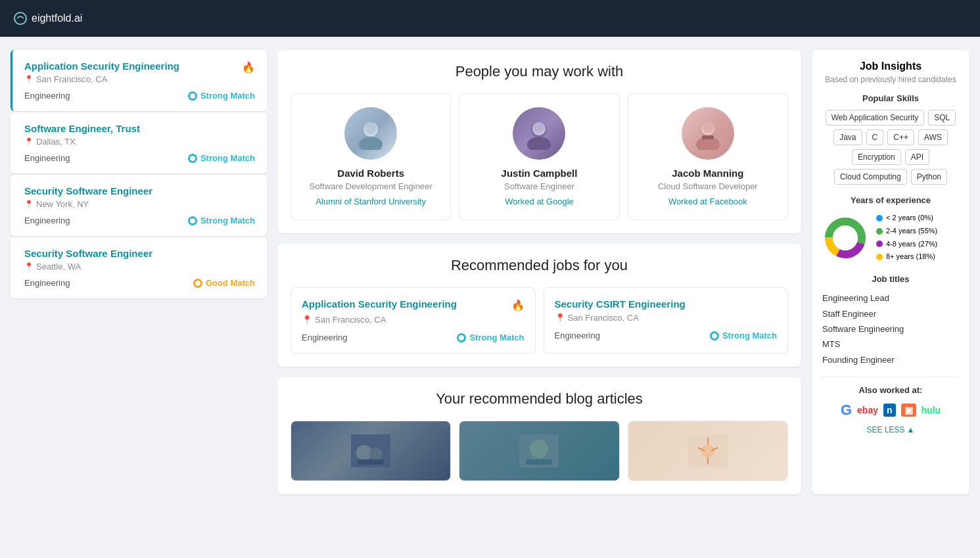 Image resolution: width=980 pixels, height=558 pixels. What do you see at coordinates (931, 410) in the screenshot?
I see `hulu-logo: hulu` at bounding box center [931, 410].